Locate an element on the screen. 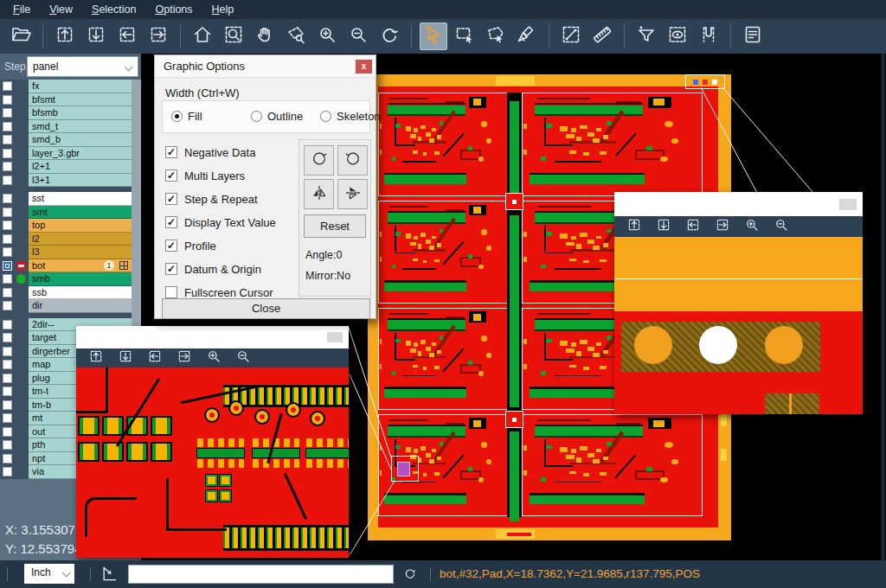  layer-name-label: bfsmb is located at coordinates (80, 113).